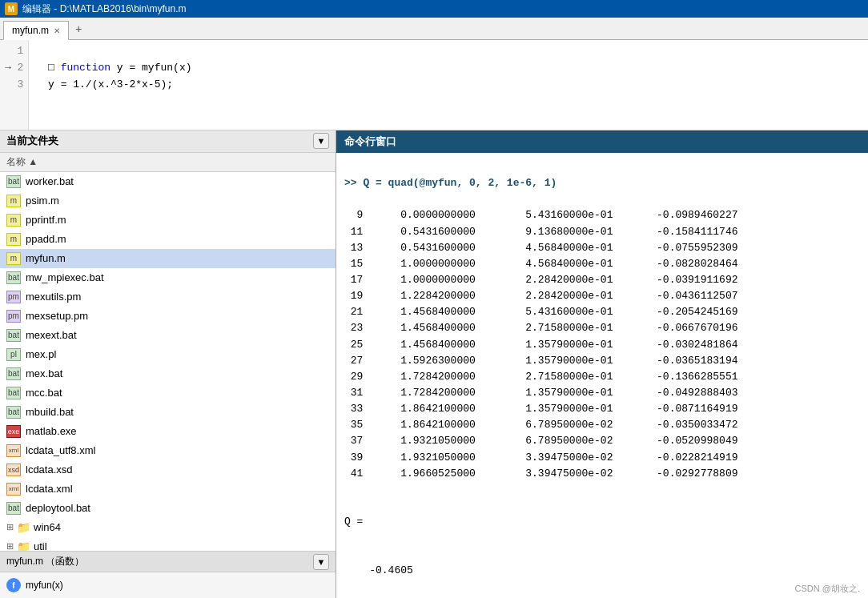 The image size is (868, 598). What do you see at coordinates (46, 219) in the screenshot?
I see `file-name: pprintf.m` at bounding box center [46, 219].